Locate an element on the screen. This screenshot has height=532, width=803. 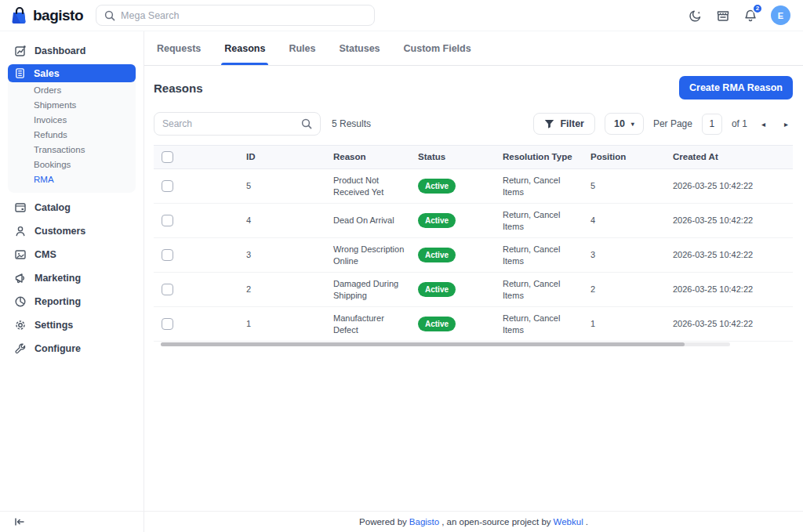
per-page-label: Per Page is located at coordinates (673, 124).